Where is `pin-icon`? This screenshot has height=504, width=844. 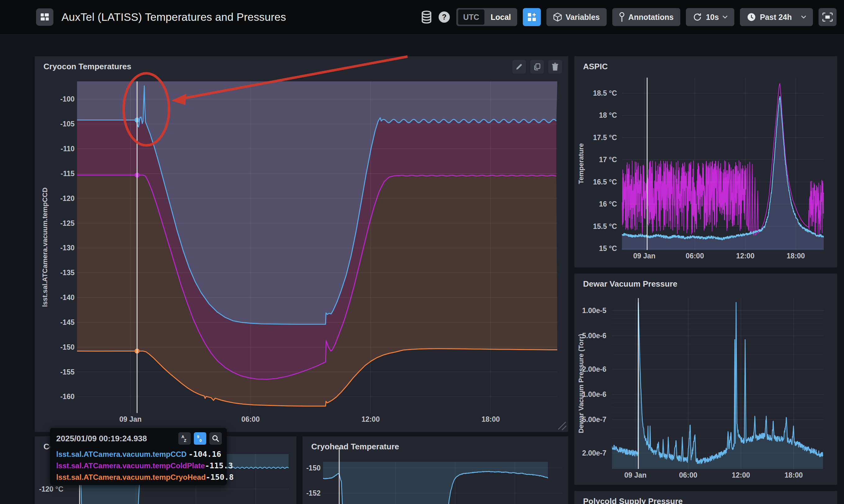
pin-icon is located at coordinates (622, 17).